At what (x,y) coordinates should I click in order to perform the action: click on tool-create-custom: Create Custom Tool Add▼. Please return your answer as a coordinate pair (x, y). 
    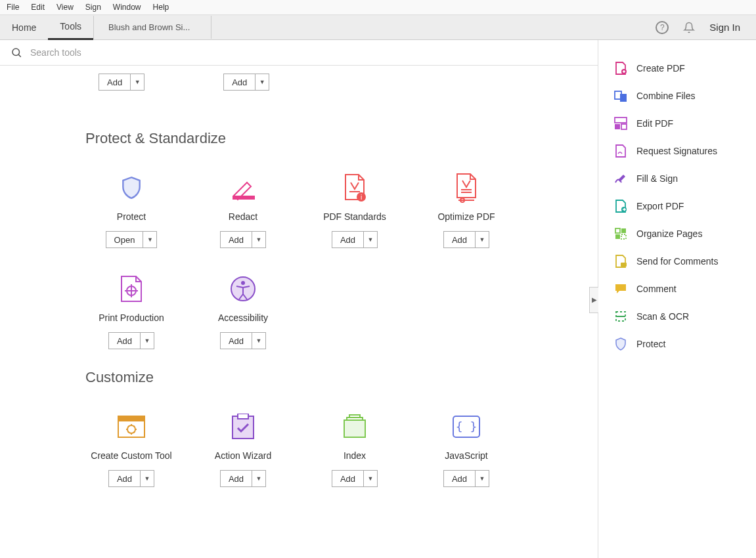
    Looking at the image, I should click on (131, 450).